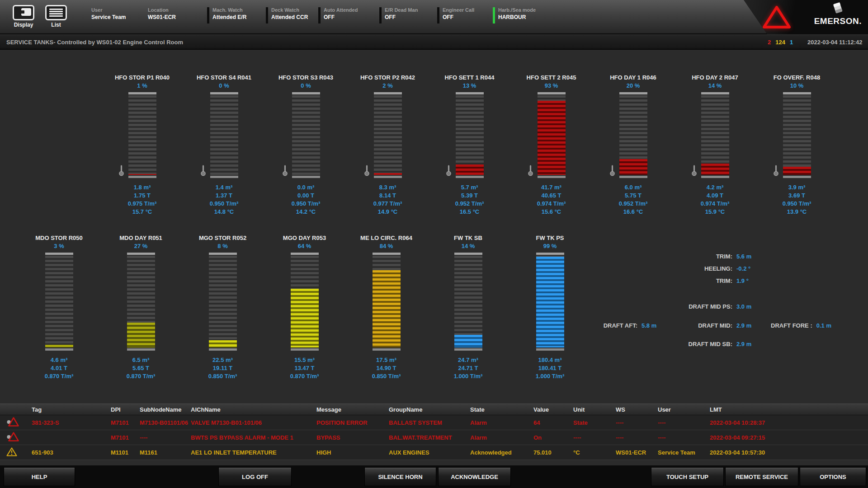 Image resolution: width=868 pixels, height=488 pixels. I want to click on tank-name: HFO DAY 2 R047, so click(715, 78).